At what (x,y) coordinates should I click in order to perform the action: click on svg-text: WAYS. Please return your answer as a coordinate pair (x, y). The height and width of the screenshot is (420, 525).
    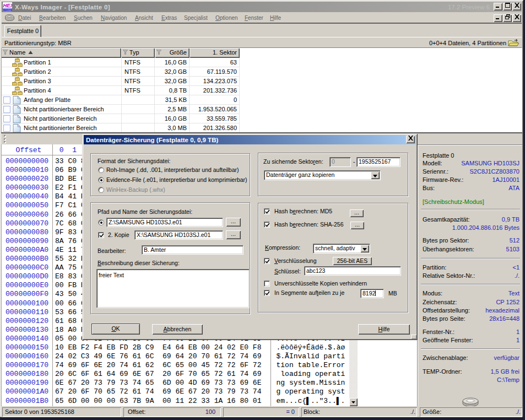
    Looking at the image, I should click on (8, 10).